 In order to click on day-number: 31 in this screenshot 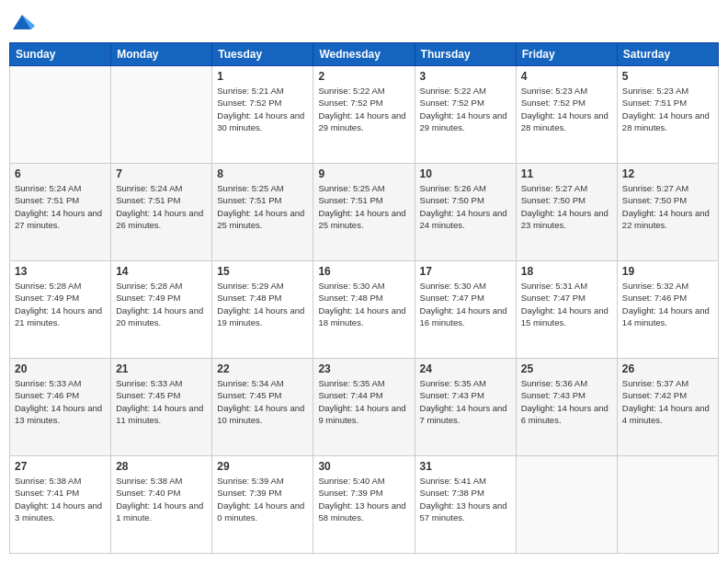, I will do `click(465, 466)`.